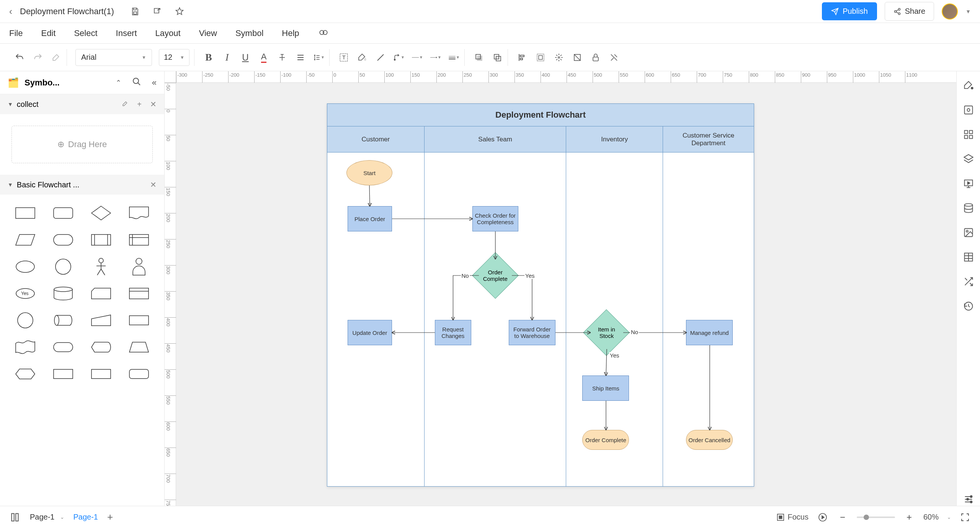 This screenshot has width=980, height=528. Describe the element at coordinates (968, 11) in the screenshot. I see `avatar-menu-caret: ▼` at that location.